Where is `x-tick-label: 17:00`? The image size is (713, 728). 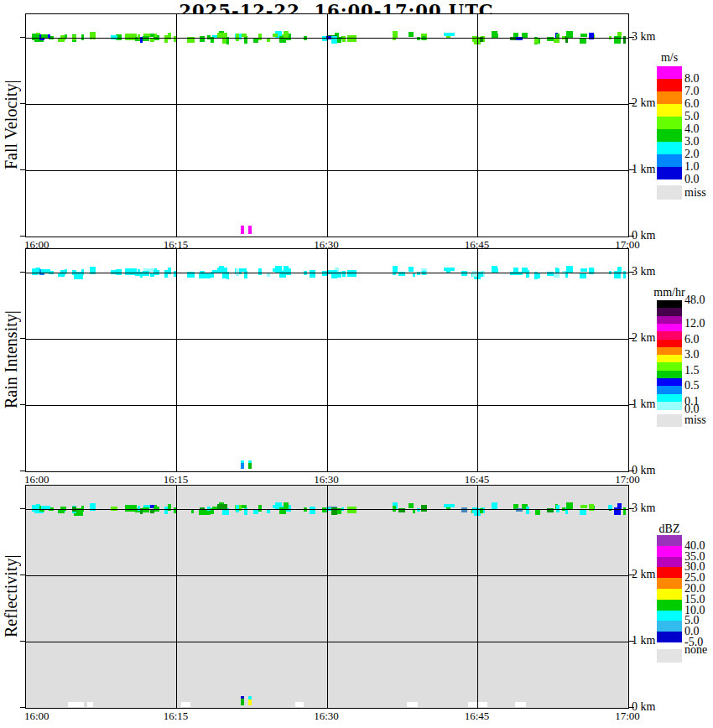 x-tick-label: 17:00 is located at coordinates (627, 716).